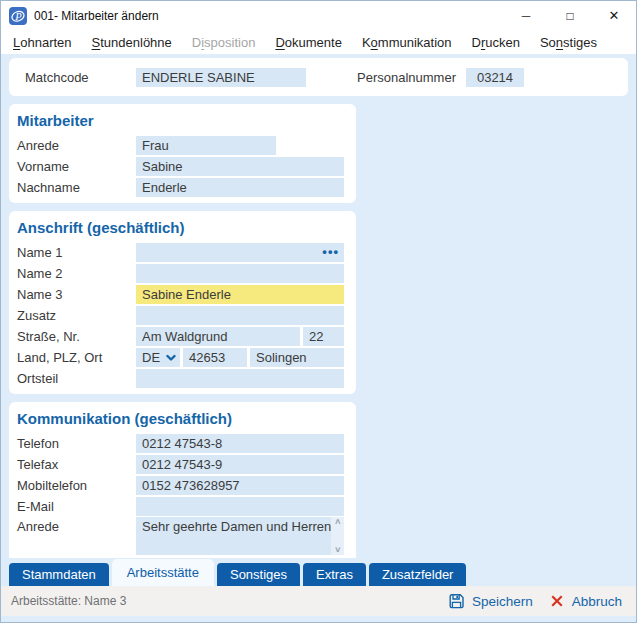 The width and height of the screenshot is (637, 623). What do you see at coordinates (408, 78) in the screenshot?
I see `personalnummer-label: Personalnummer` at bounding box center [408, 78].